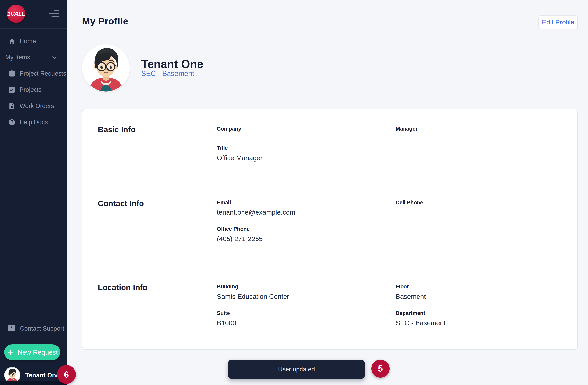 This screenshot has width=588, height=385. What do you see at coordinates (306, 131) in the screenshot?
I see `field-company: Company` at bounding box center [306, 131].